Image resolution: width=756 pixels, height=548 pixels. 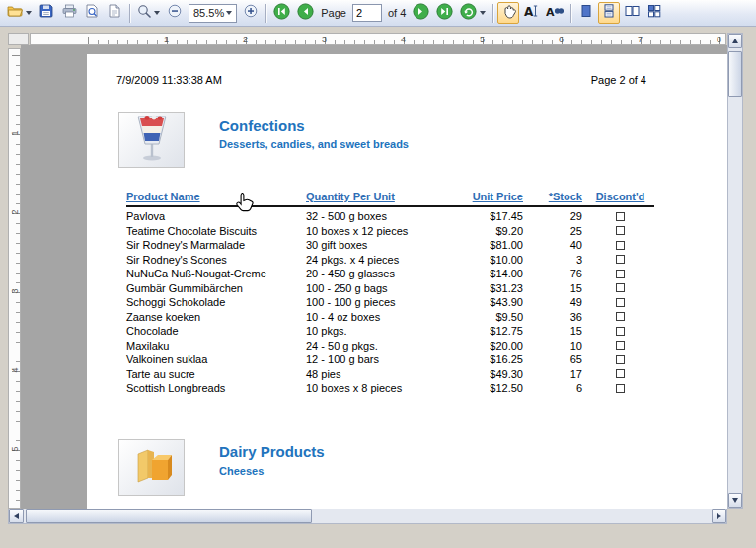 I want to click on ruler-number: 8, so click(x=718, y=39).